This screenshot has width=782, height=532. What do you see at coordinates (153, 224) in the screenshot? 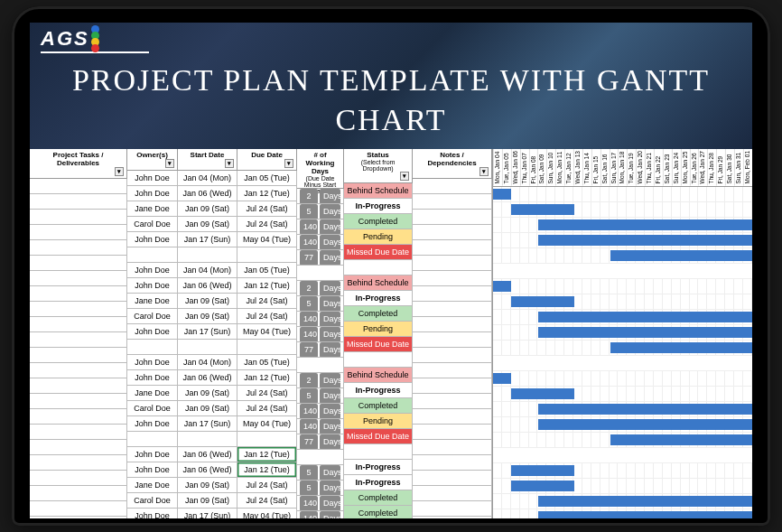
I see `cell-owner: Carol Doe` at bounding box center [153, 224].